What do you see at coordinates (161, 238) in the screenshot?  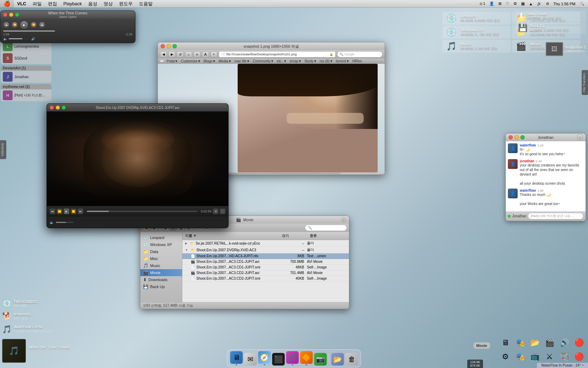 I see `finder-sidebar-leopard: 💿 Leopard` at bounding box center [161, 238].